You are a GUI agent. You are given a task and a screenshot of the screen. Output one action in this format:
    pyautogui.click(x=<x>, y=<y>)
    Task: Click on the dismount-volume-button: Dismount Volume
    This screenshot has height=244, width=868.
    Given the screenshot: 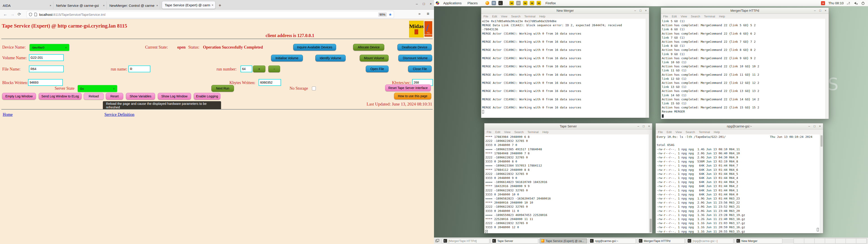 What is the action you would take?
    pyautogui.click(x=415, y=58)
    